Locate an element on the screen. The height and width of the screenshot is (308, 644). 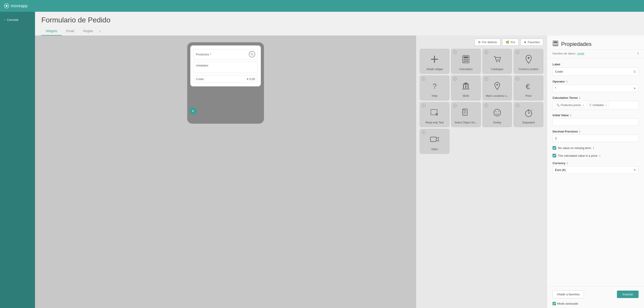
label-input: ⊞ is located at coordinates (596, 72).